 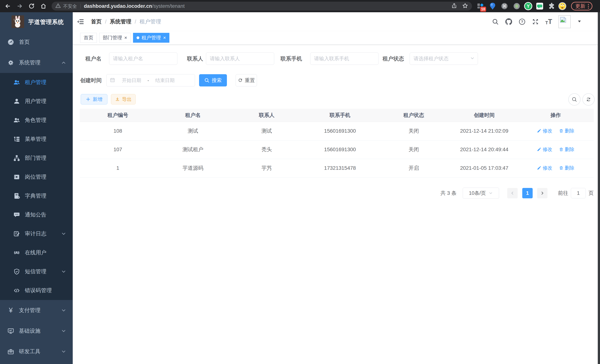 I want to click on bookmark-star-icon, so click(x=465, y=6).